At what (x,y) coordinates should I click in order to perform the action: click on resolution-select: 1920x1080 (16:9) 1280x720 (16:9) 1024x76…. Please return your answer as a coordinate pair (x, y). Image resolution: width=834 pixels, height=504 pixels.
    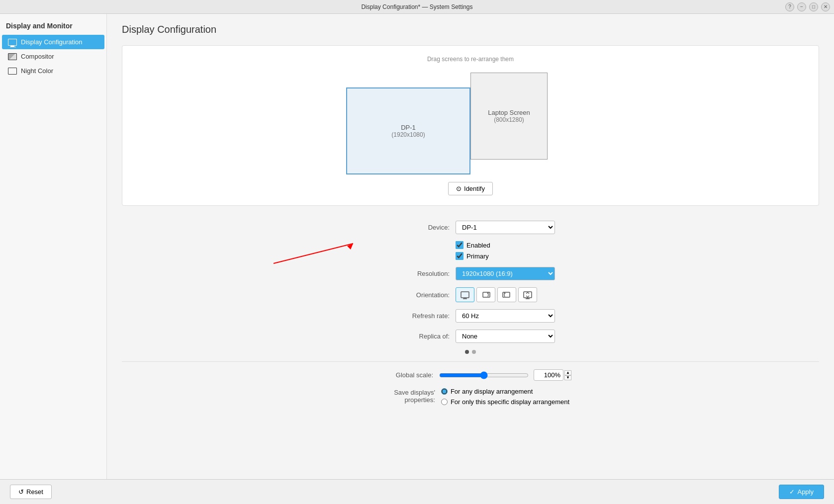
    Looking at the image, I should click on (505, 273).